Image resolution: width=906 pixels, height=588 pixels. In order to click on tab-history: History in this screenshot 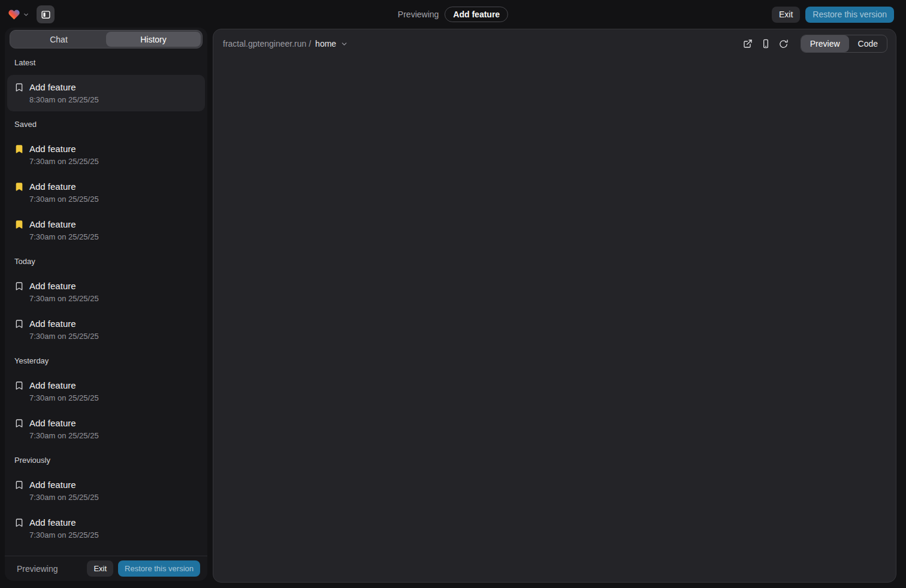, I will do `click(153, 40)`.